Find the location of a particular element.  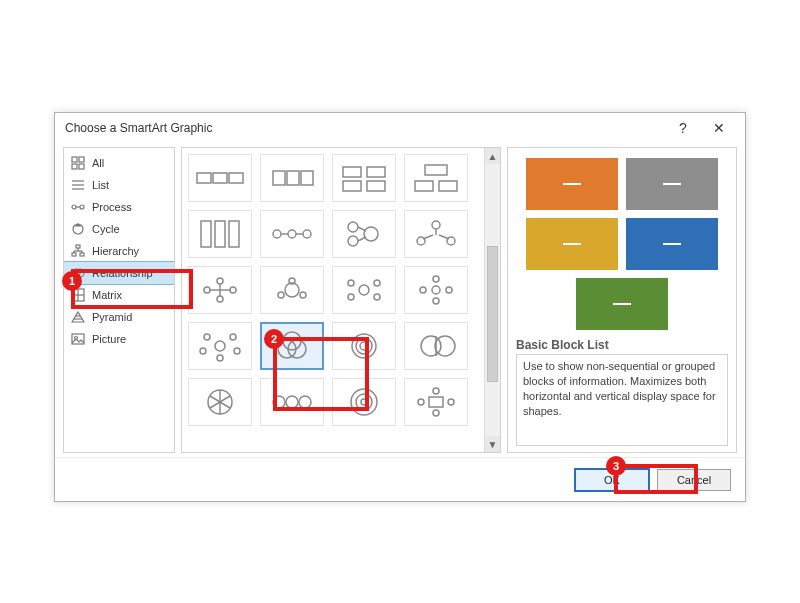

help-button: ? is located at coordinates (683, 128).